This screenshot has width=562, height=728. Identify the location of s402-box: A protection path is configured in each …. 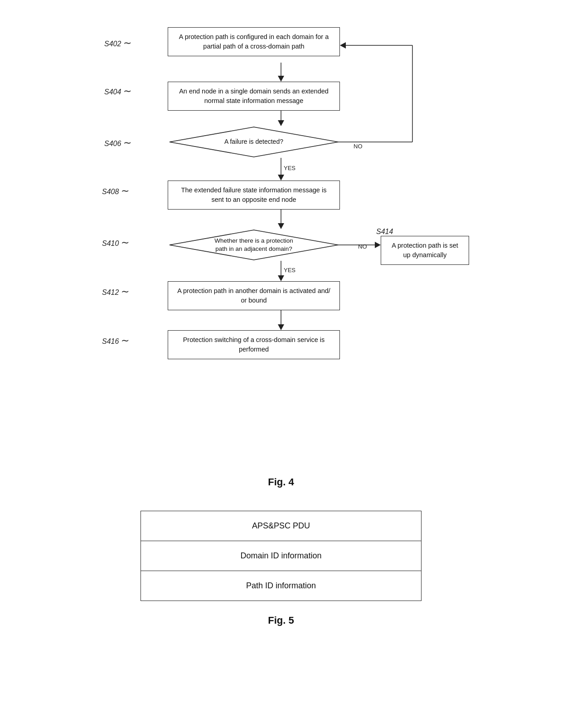
(254, 42).